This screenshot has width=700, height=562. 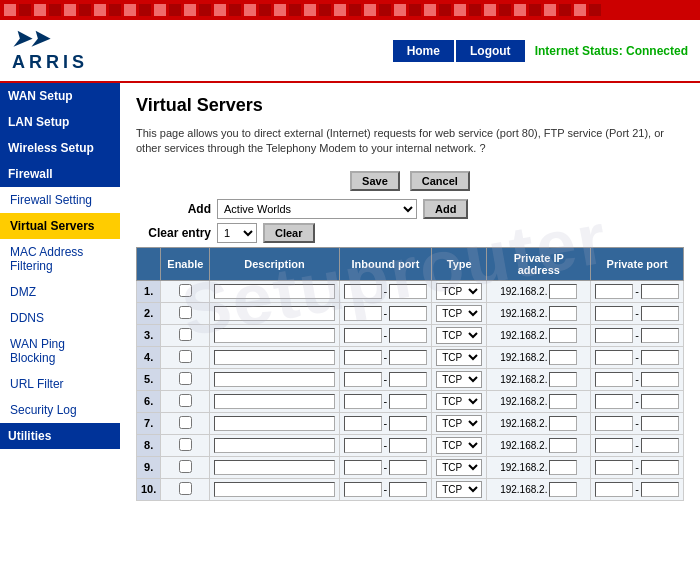 I want to click on sidebar-item-mac-filtering: MAC Address Filtering, so click(x=60, y=259).